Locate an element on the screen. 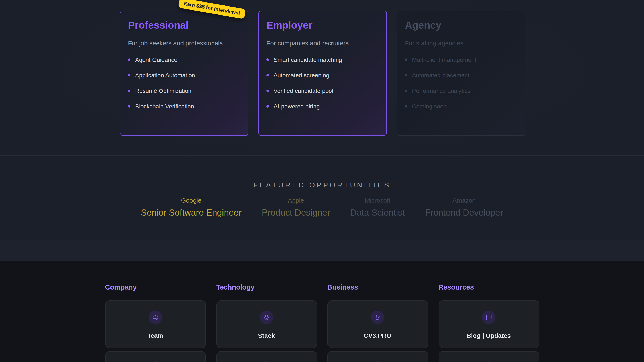 The height and width of the screenshot is (362, 644). feature-label: AI-powered hiring is located at coordinates (296, 106).